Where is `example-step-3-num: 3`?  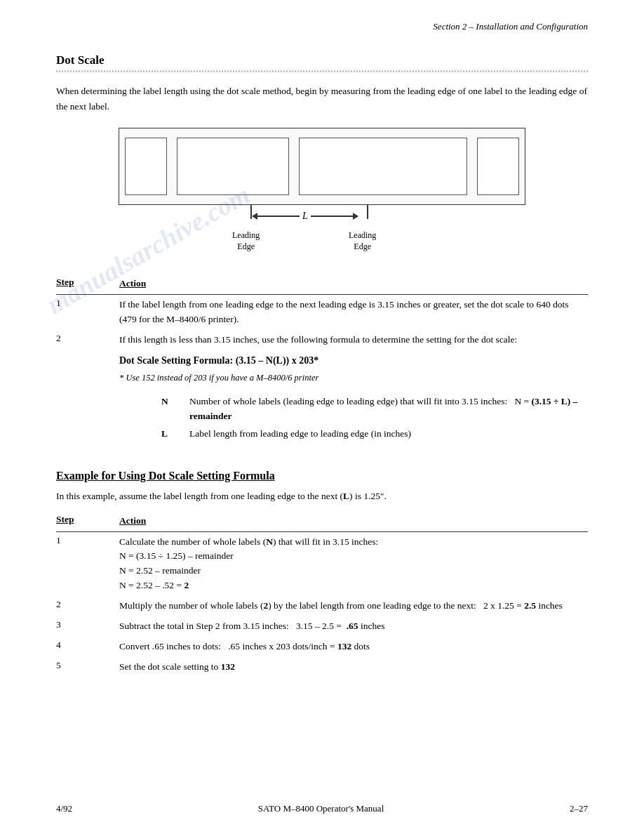
example-step-3-num: 3 is located at coordinates (88, 626).